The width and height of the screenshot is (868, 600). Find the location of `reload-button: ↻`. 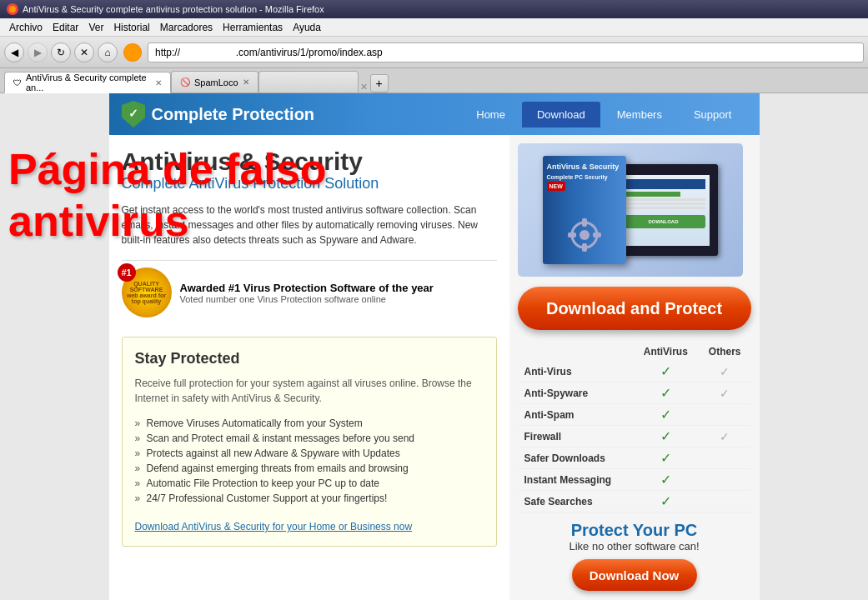

reload-button: ↻ is located at coordinates (61, 52).